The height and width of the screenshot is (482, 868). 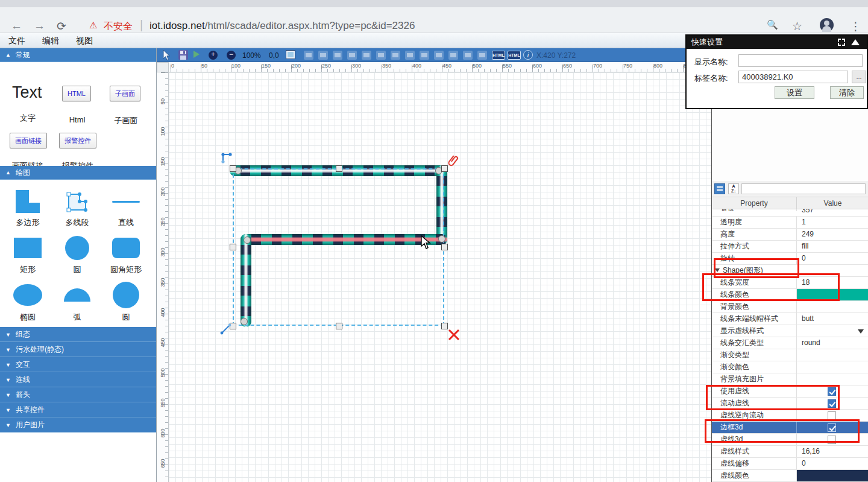 I want to click on ruler-label: 500, so click(x=477, y=66).